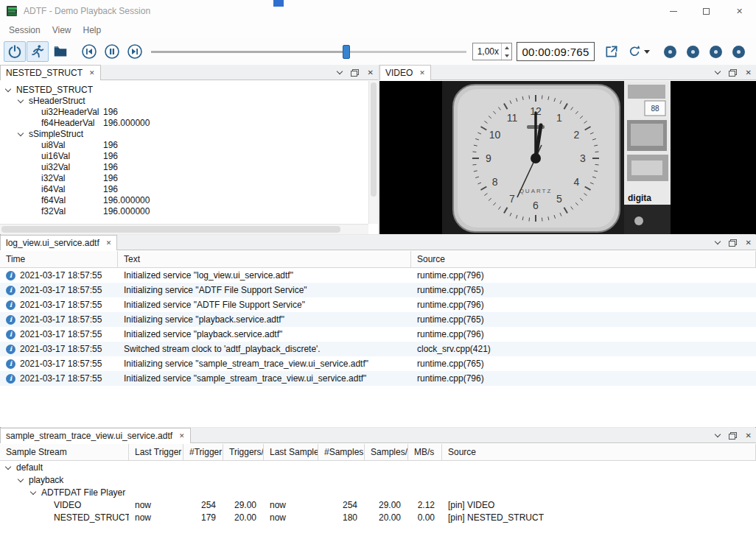 Image resolution: width=756 pixels, height=536 pixels. What do you see at coordinates (93, 30) in the screenshot?
I see `menu-help: Help` at bounding box center [93, 30].